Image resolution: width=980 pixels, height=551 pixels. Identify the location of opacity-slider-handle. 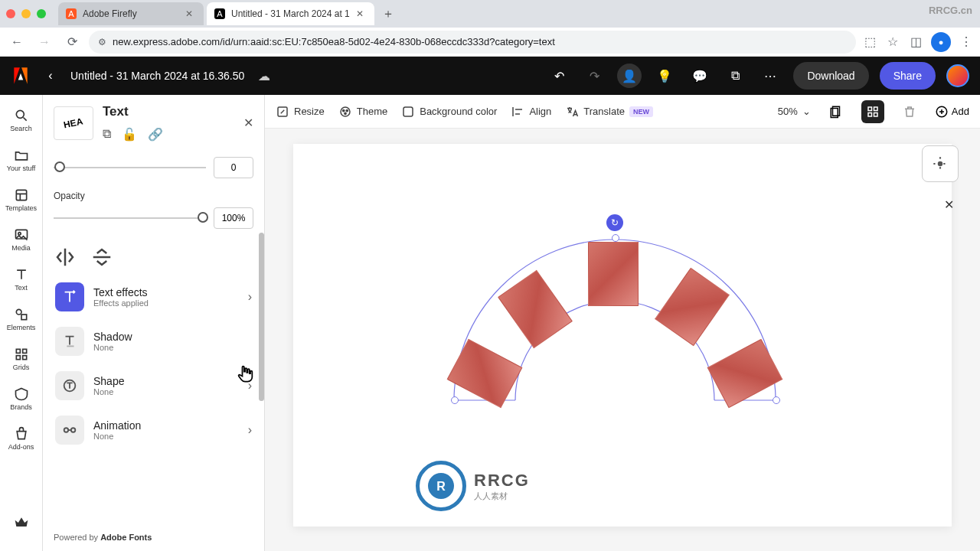
(203, 217).